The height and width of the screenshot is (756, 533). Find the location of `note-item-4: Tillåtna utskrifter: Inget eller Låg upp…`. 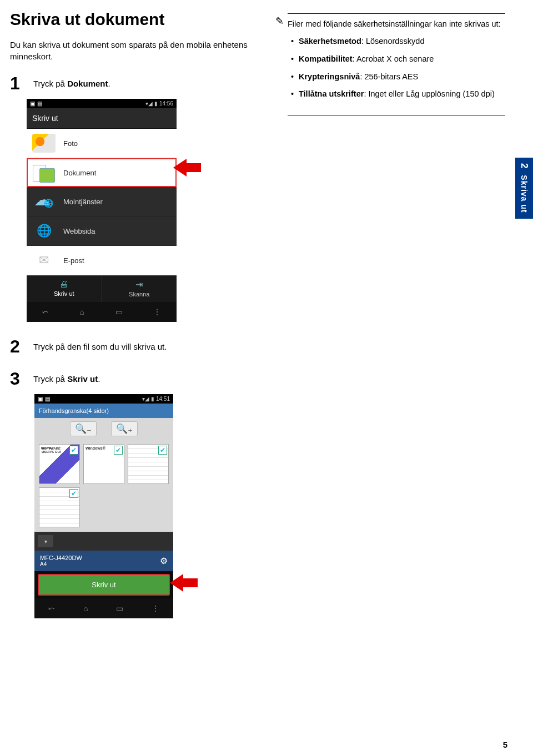

note-item-4: Tillåtna utskrifter: Inget eller Låg upp… is located at coordinates (402, 94).